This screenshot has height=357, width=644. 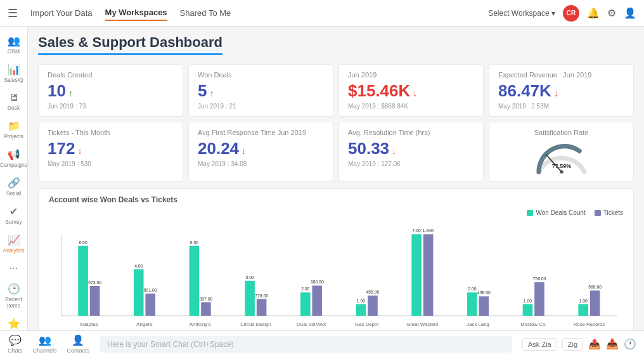 What do you see at coordinates (14, 159) in the screenshot?
I see `sidebar-item-campaigns: 📢 Campaigns` at bounding box center [14, 159].